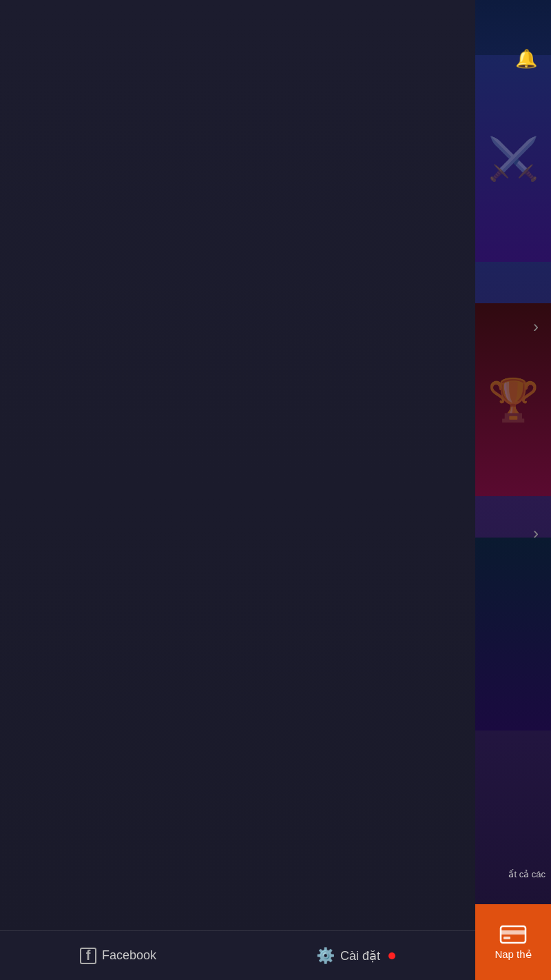  Describe the element at coordinates (536, 327) in the screenshot. I see `right-chevron-1: ›` at that location.